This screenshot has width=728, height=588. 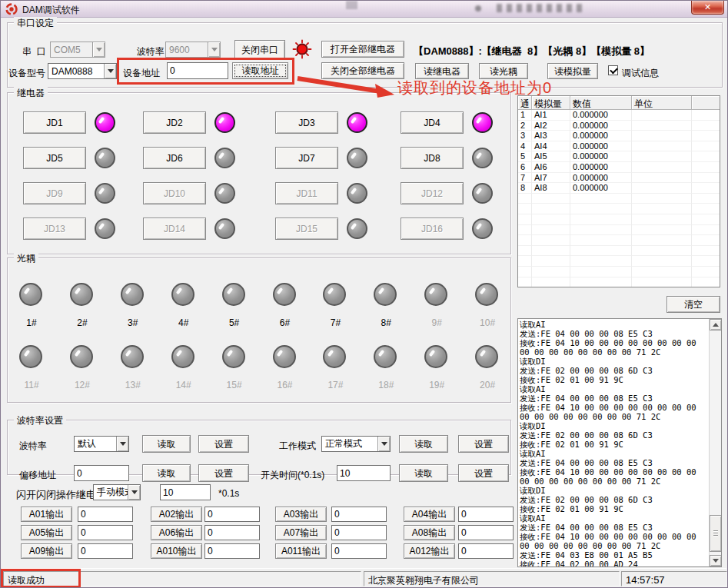 I want to click on relay-led-jd3, so click(x=357, y=123).